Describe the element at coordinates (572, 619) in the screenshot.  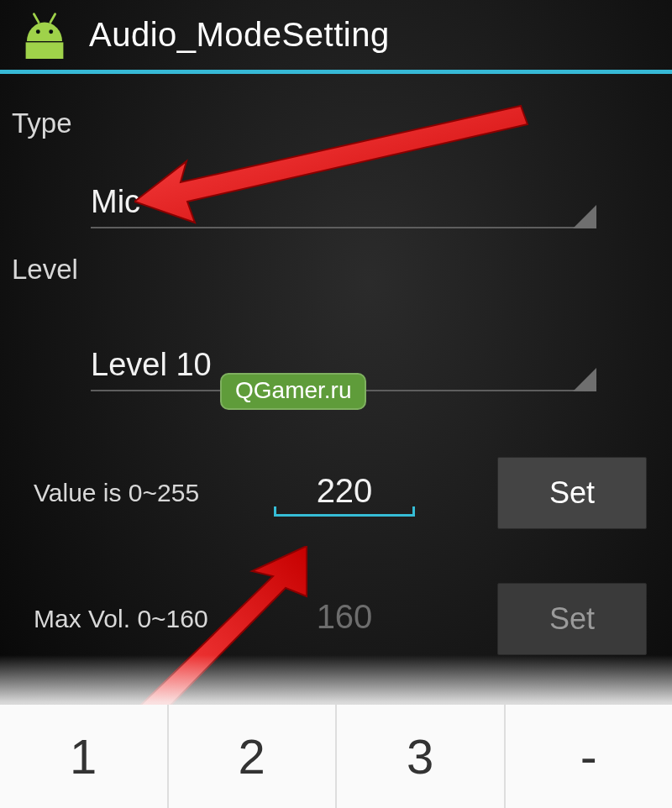
I see `maxvol-set-button: Set` at that location.